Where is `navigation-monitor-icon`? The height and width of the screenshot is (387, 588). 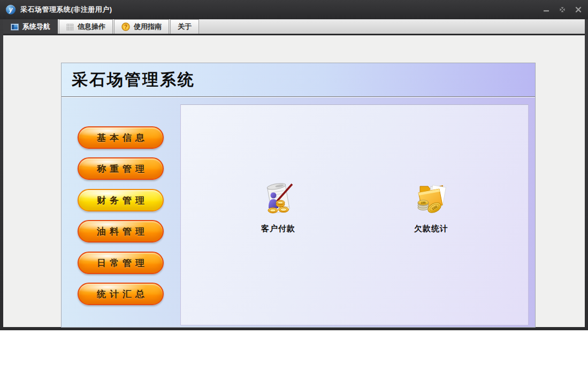 navigation-monitor-icon is located at coordinates (15, 27).